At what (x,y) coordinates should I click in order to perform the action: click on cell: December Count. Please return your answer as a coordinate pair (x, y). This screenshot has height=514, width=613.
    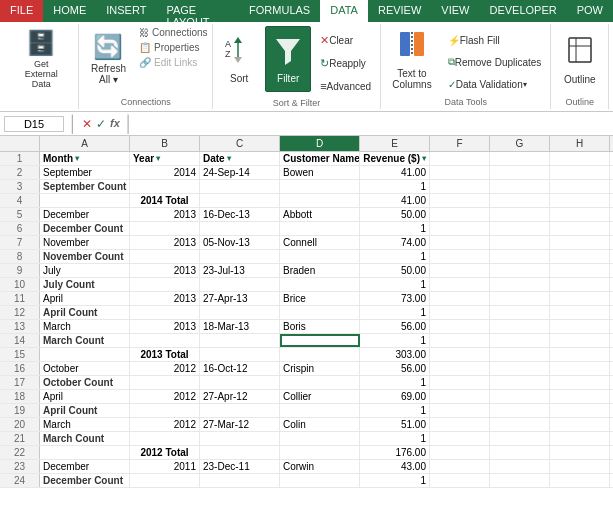
    Looking at the image, I should click on (85, 480).